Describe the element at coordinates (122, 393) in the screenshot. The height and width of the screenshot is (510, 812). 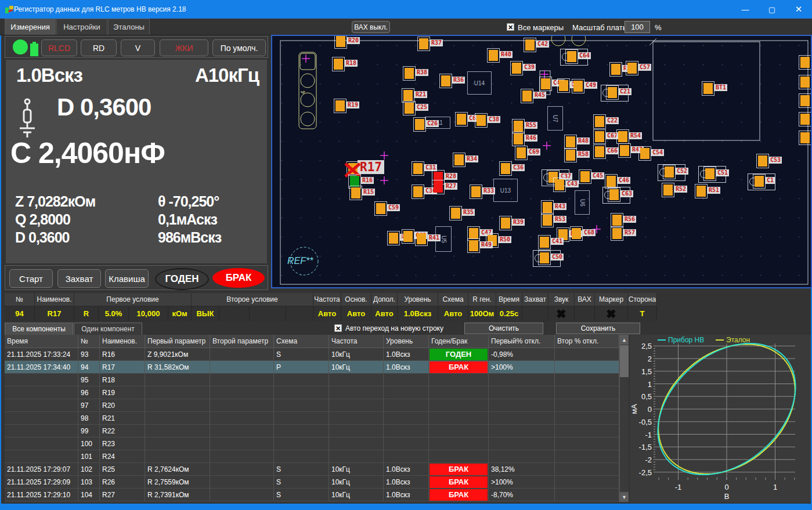
I see `log-cell: R19` at that location.